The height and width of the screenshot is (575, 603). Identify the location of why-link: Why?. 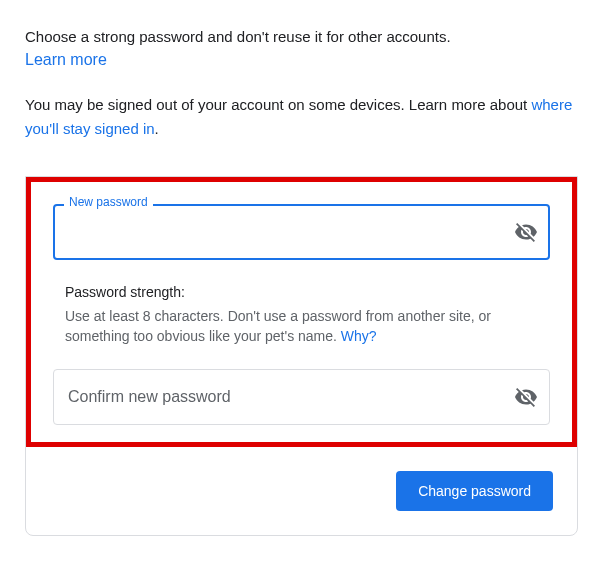
(359, 336).